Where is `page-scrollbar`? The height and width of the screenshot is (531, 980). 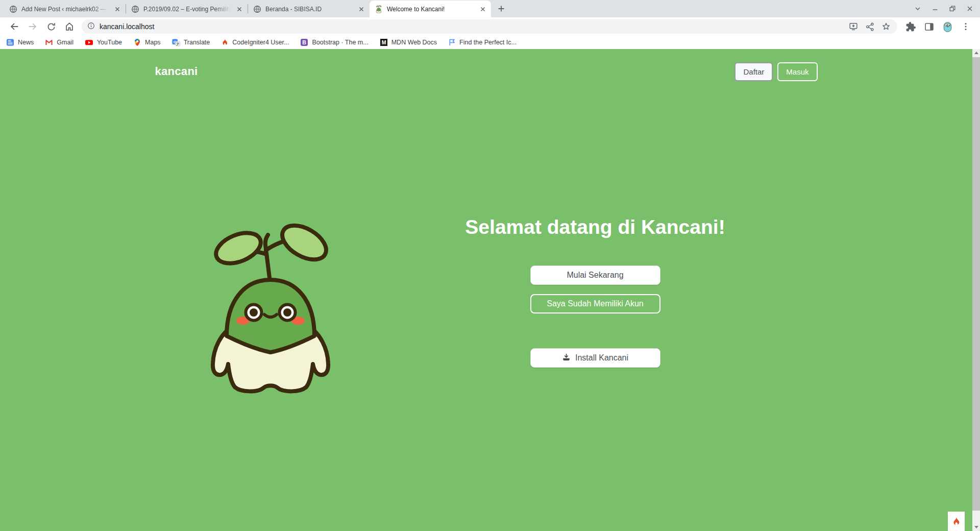 page-scrollbar is located at coordinates (976, 290).